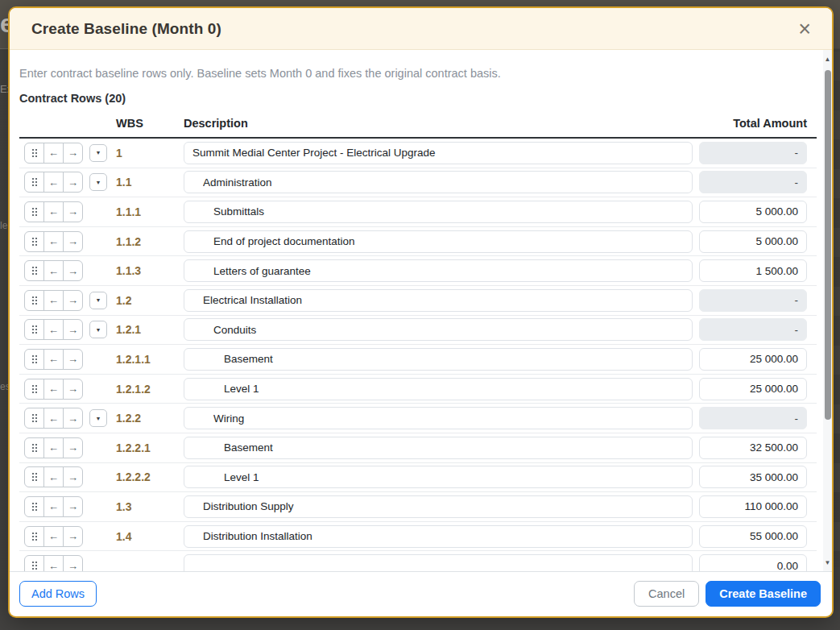  Describe the element at coordinates (805, 29) in the screenshot. I see `close-icon: ×` at that location.